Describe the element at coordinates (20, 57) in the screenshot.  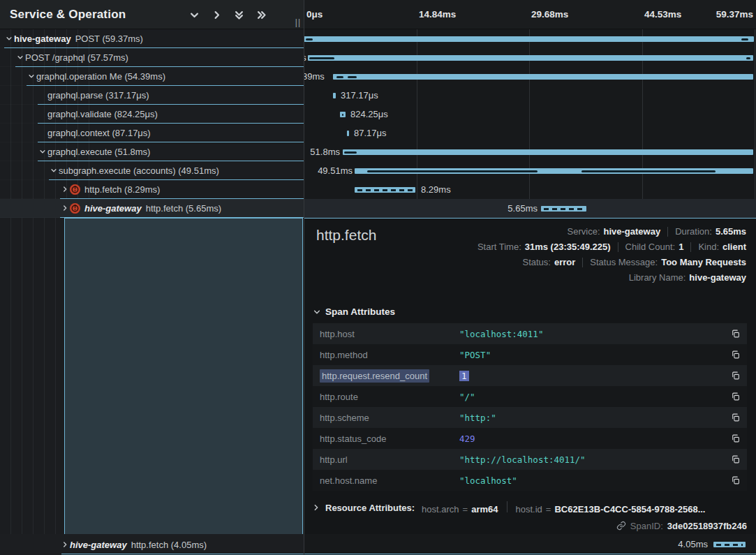
I see `chevron-down-icon` at that location.